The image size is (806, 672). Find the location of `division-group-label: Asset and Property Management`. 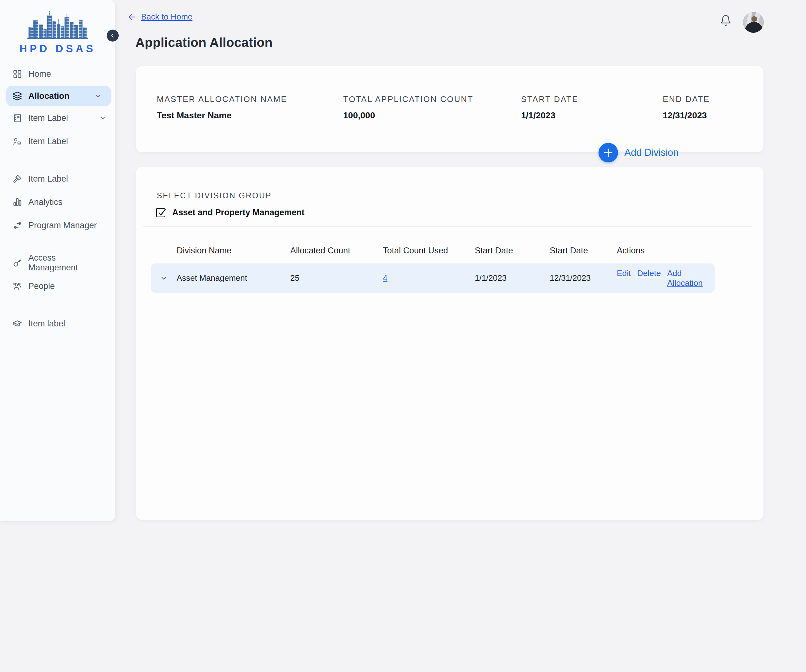

division-group-label: Asset and Property Management is located at coordinates (238, 213).